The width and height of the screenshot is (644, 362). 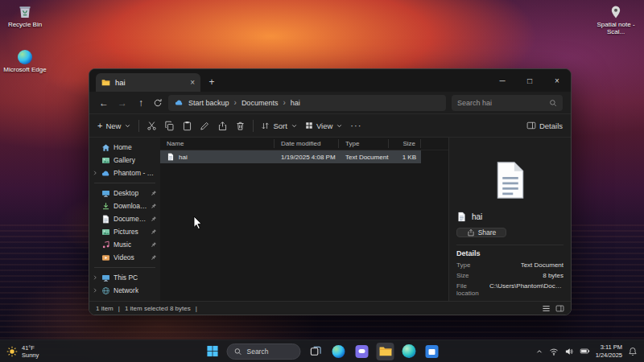 I want to click on folder-icon, so click(x=106, y=82).